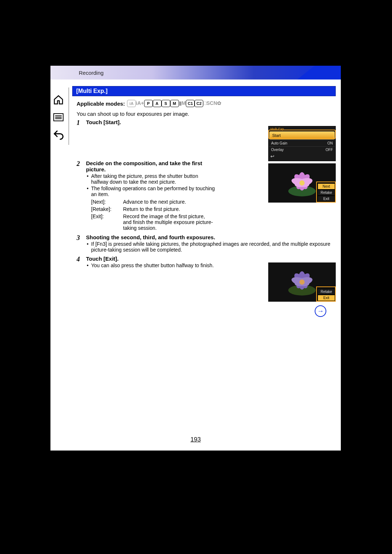 The width and height of the screenshot is (392, 554). What do you see at coordinates (302, 150) in the screenshot?
I see `camera-menu-row: OverlayOFF` at bounding box center [302, 150].